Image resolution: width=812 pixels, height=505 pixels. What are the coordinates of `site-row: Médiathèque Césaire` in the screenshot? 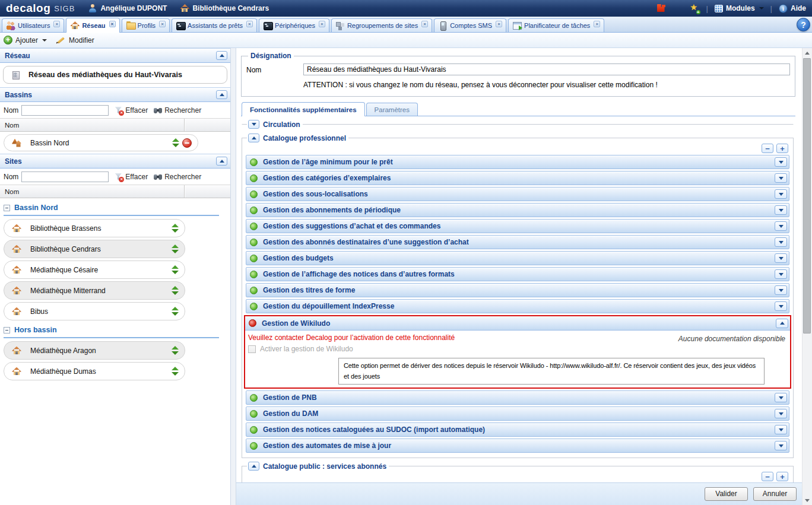 It's located at (94, 269).